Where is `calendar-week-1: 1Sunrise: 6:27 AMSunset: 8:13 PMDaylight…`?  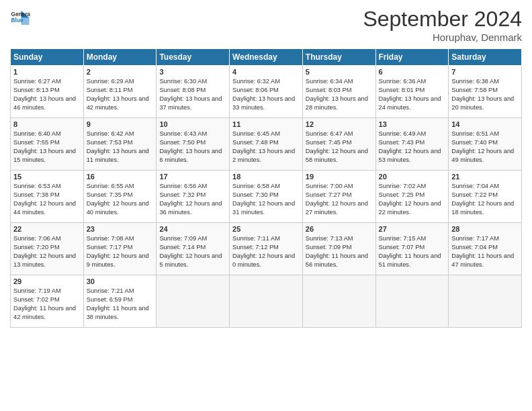 calendar-week-1: 1Sunrise: 6:27 AMSunset: 8:13 PMDaylight… is located at coordinates (266, 92).